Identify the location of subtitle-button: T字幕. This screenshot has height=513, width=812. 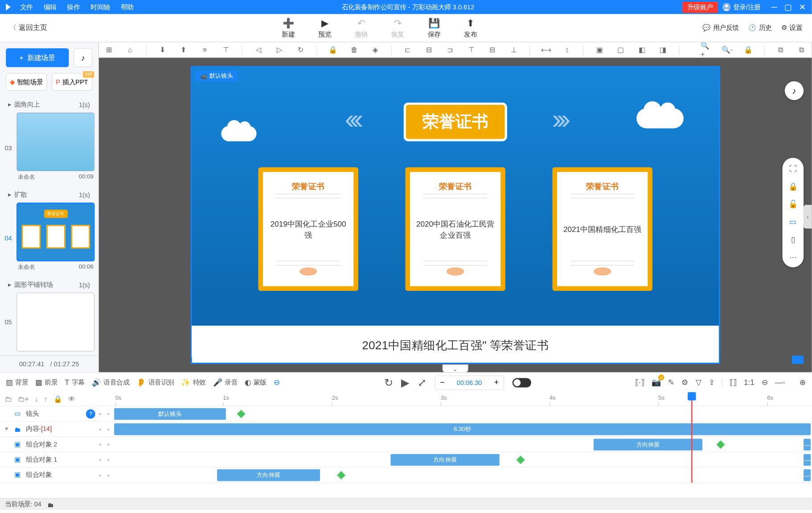
(75, 382).